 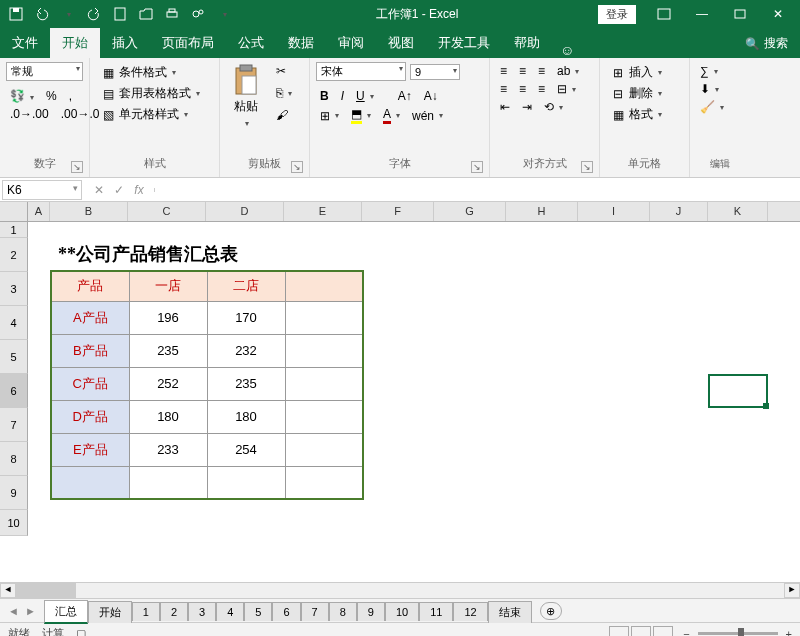 What do you see at coordinates (230, 612) in the screenshot?
I see `sheet-tab-4: 4` at bounding box center [230, 612].